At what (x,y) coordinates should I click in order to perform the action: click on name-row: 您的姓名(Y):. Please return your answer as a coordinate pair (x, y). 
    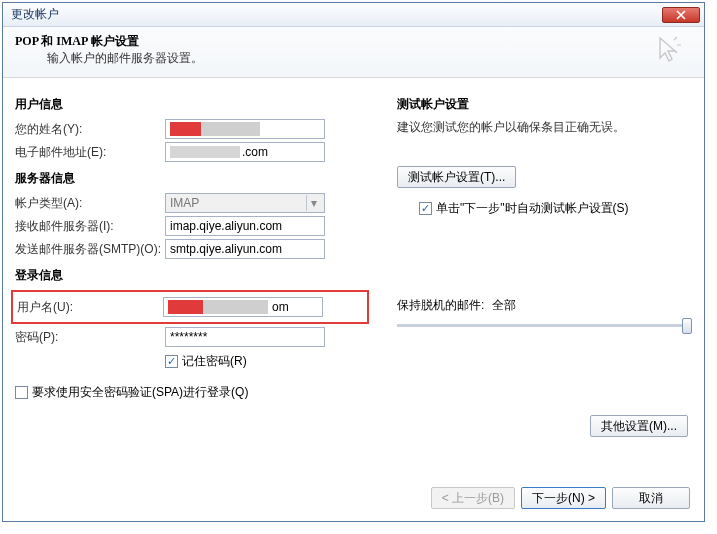
    Looking at the image, I should click on (190, 129).